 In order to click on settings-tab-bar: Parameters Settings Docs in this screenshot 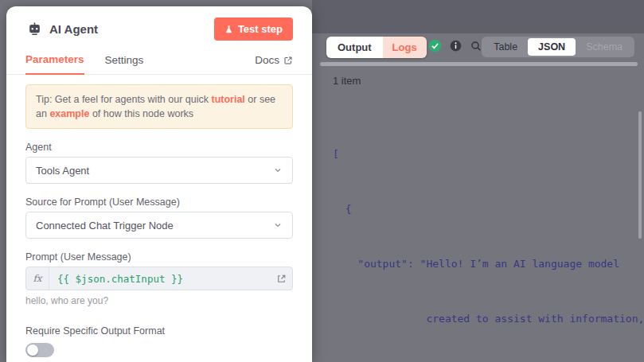, I will do `click(159, 60)`.